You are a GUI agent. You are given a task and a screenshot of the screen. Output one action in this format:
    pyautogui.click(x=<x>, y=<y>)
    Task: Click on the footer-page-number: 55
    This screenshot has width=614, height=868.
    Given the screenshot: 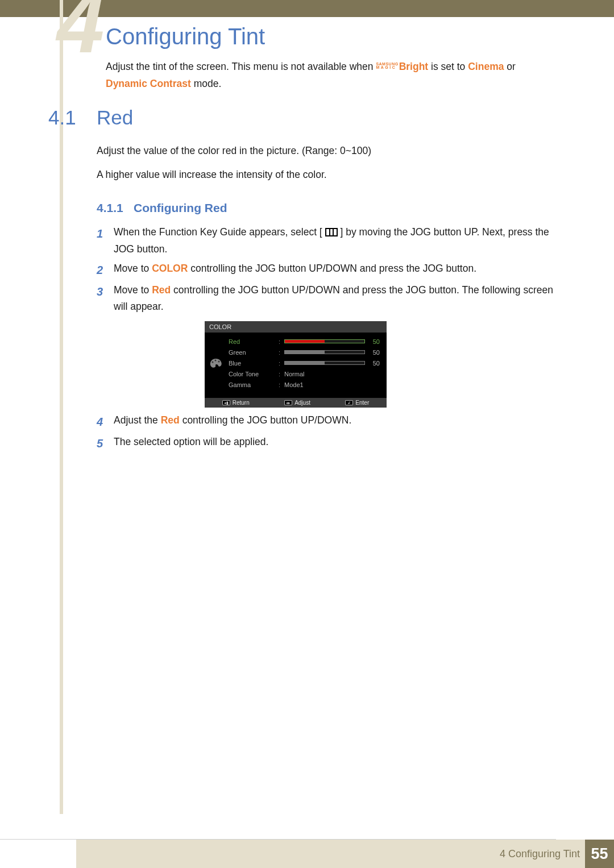 What is the action you would take?
    pyautogui.click(x=599, y=854)
    